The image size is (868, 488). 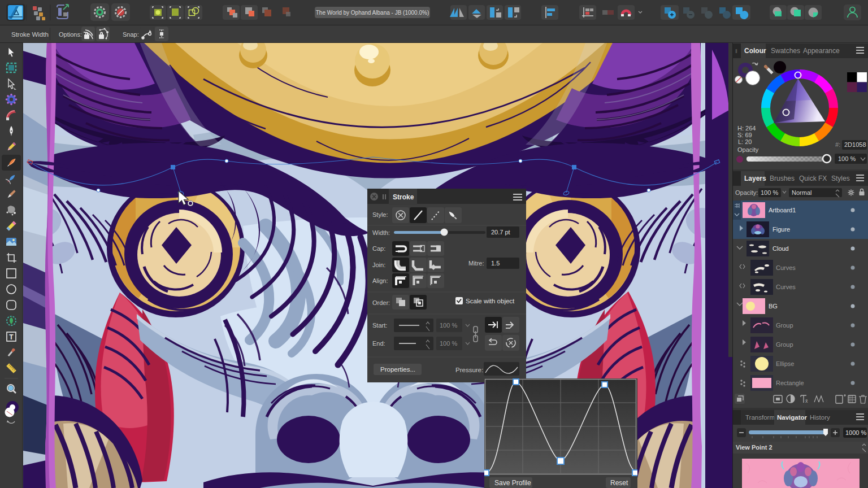 What do you see at coordinates (619, 483) in the screenshot?
I see `svg-text: Reset` at bounding box center [619, 483].